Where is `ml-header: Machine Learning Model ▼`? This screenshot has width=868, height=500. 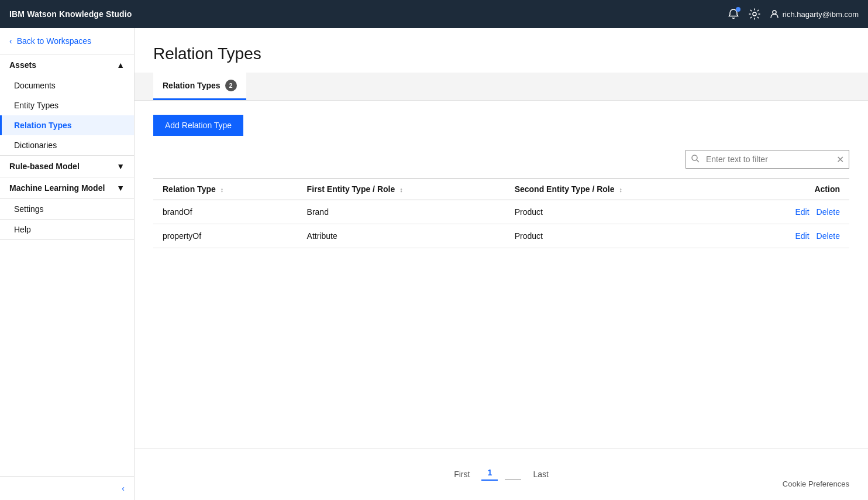 ml-header: Machine Learning Model ▼ is located at coordinates (67, 188).